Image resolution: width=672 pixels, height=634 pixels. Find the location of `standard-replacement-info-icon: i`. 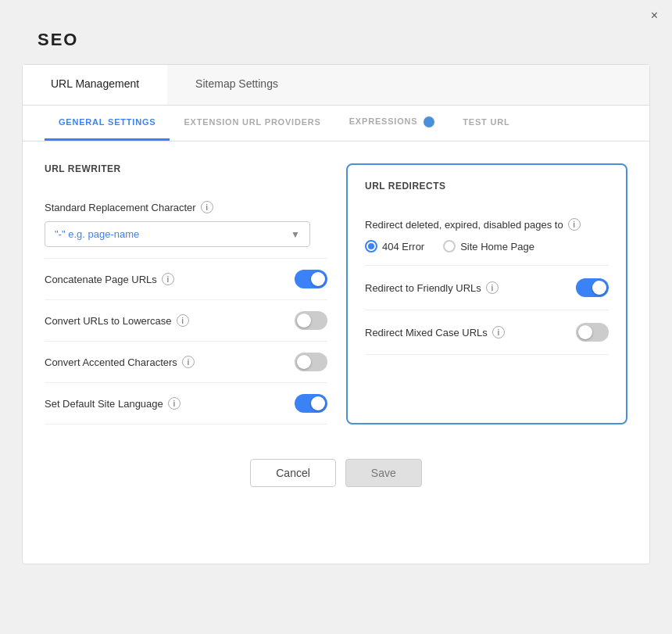

standard-replacement-info-icon: i is located at coordinates (207, 207).